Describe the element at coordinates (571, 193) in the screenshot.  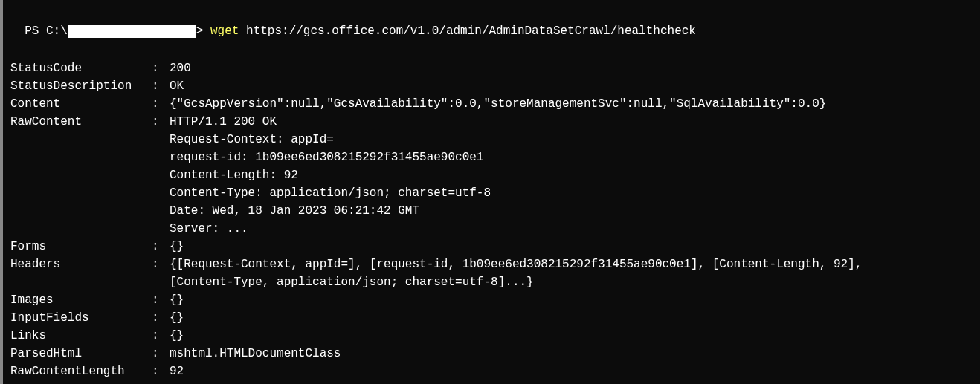
I see `value-rawcontent-4: Content-Type: application/json; charset=…` at that location.